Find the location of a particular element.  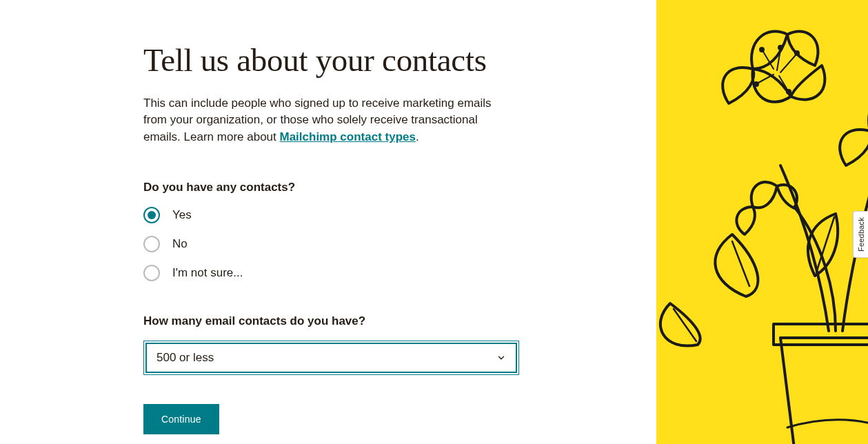

question-contact-count-label: How many email contacts do you have? is located at coordinates (330, 321).